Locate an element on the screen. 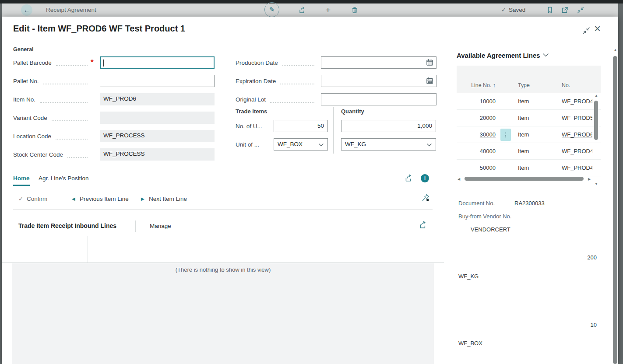  cell-line-no: 10000 is located at coordinates (476, 102).